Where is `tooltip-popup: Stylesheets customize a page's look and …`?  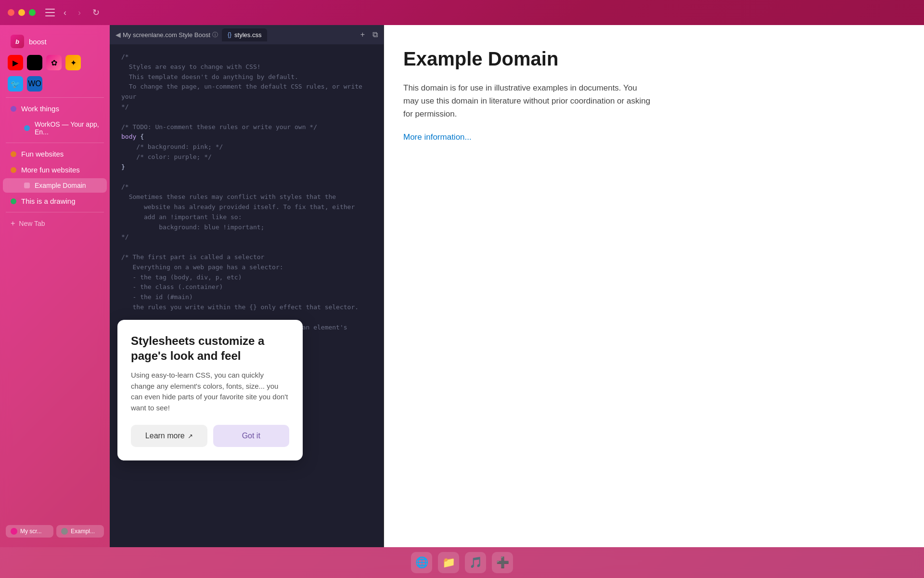 tooltip-popup: Stylesheets customize a page's look and … is located at coordinates (210, 390).